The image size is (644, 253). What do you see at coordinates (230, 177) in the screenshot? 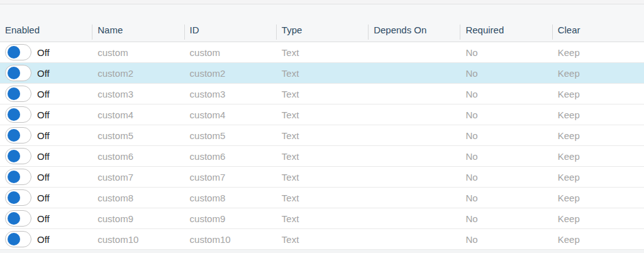
I see `id-cell: custom7` at bounding box center [230, 177].